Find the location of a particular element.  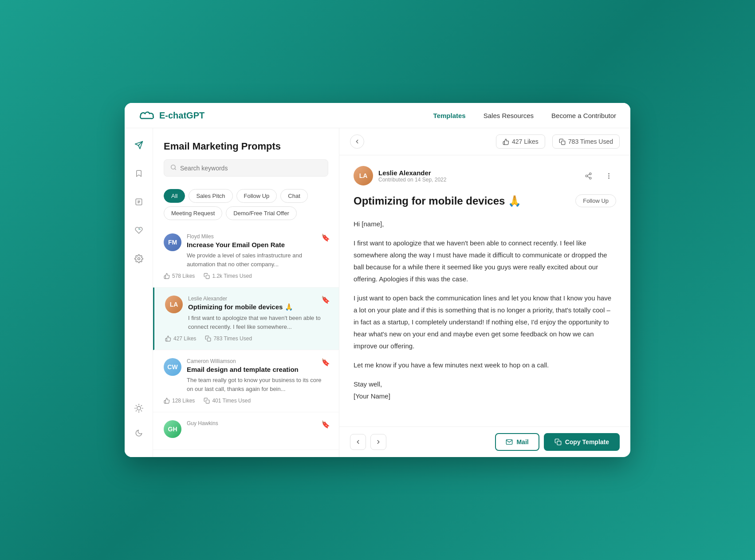

filter-meeting-request: Meeting Request is located at coordinates (193, 213).